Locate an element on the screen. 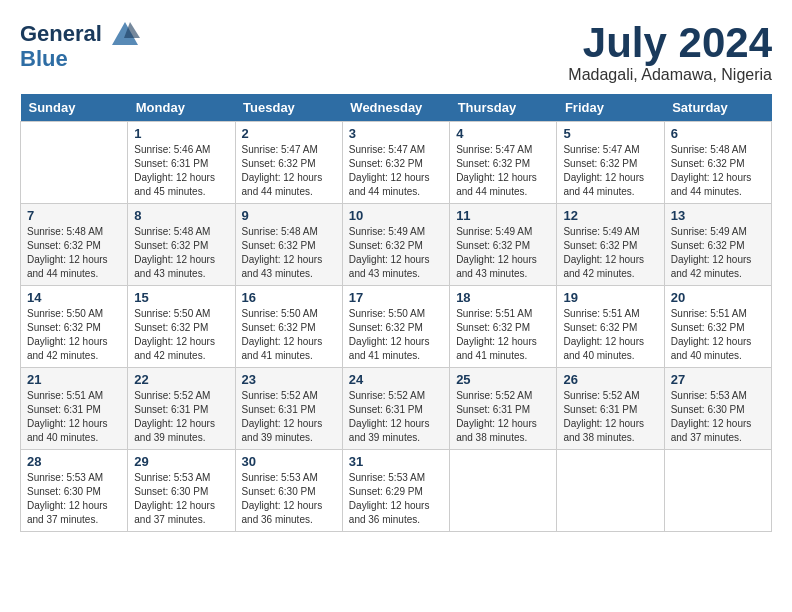 The width and height of the screenshot is (792, 612). location: Madagali, Adamawa, Nigeria is located at coordinates (670, 75).